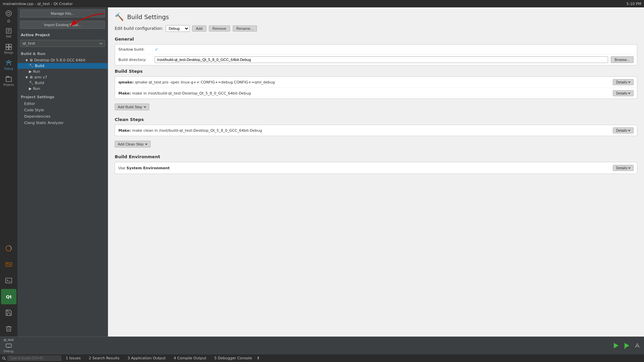 The width and height of the screenshot is (644, 362). I want to click on statusbar: 1 Issues 2 Search Results 3 Application …, so click(322, 358).